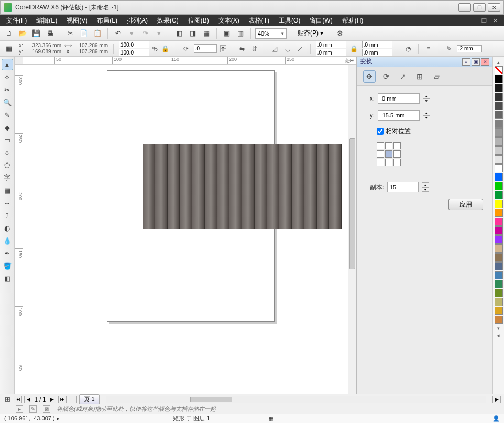 The width and height of the screenshot is (504, 423). Describe the element at coordinates (484, 21) in the screenshot. I see `mdi-restore: ❐` at that location.